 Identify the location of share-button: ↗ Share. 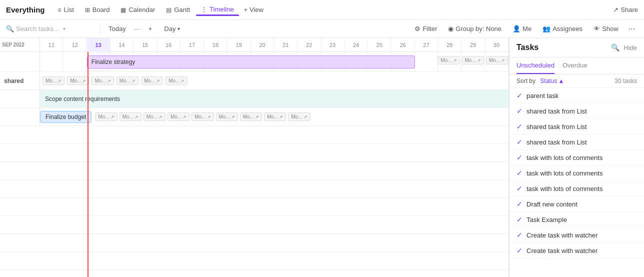
(626, 10).